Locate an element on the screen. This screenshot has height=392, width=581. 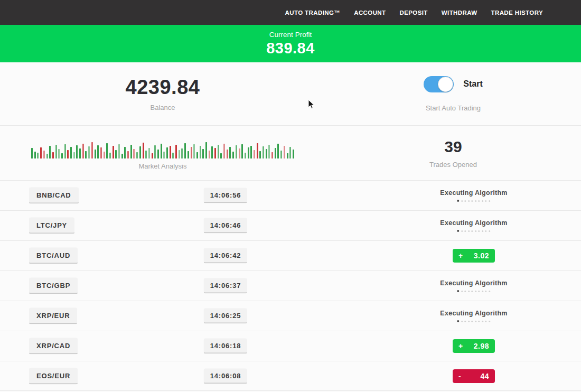
pair-badge: BTC/GBP is located at coordinates (53, 286).